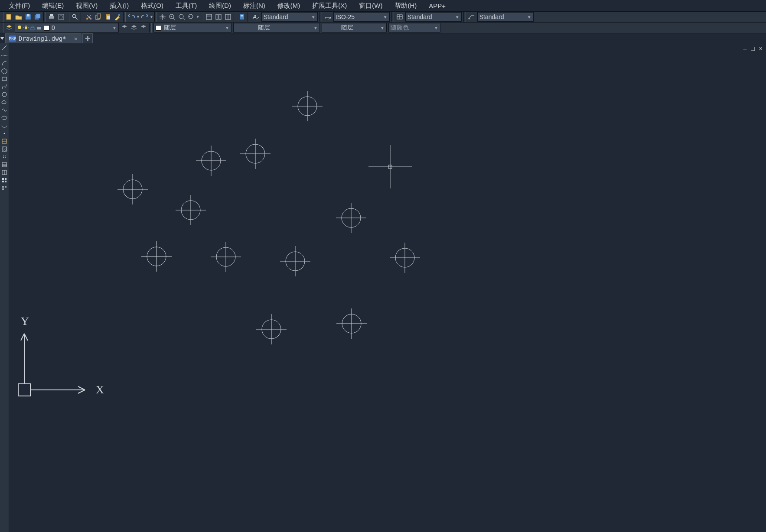  I want to click on linetype-preview, so click(247, 28).